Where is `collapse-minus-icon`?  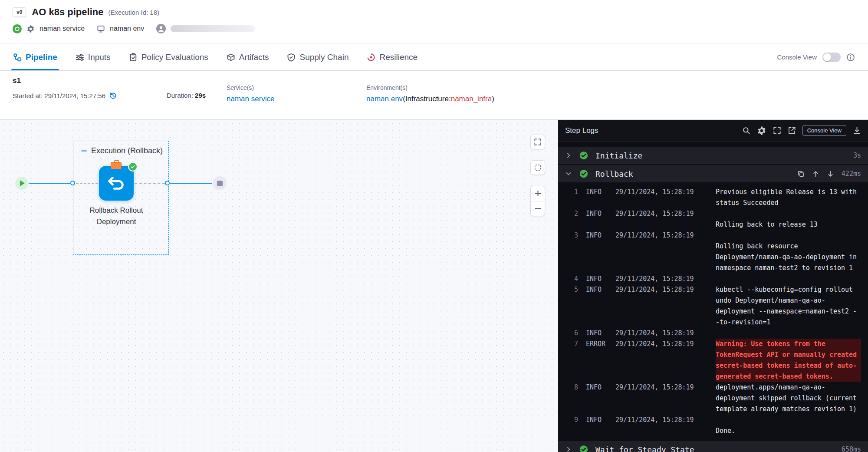
collapse-minus-icon is located at coordinates (84, 151).